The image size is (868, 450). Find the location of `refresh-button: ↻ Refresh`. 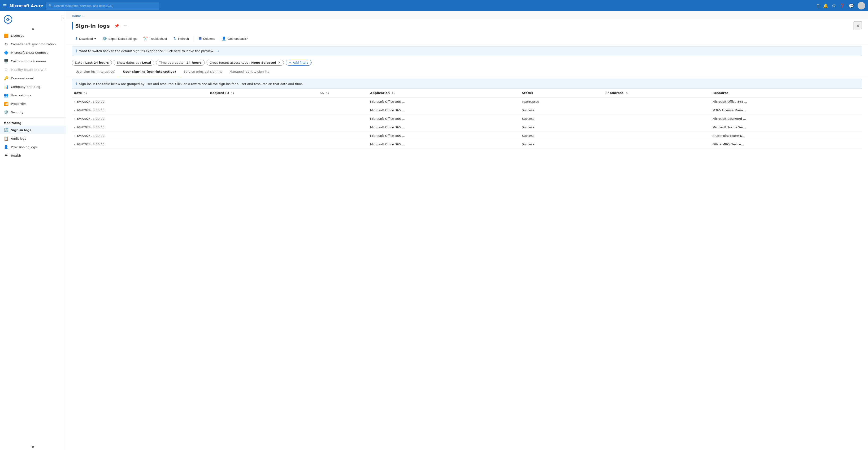

refresh-button: ↻ Refresh is located at coordinates (181, 38).